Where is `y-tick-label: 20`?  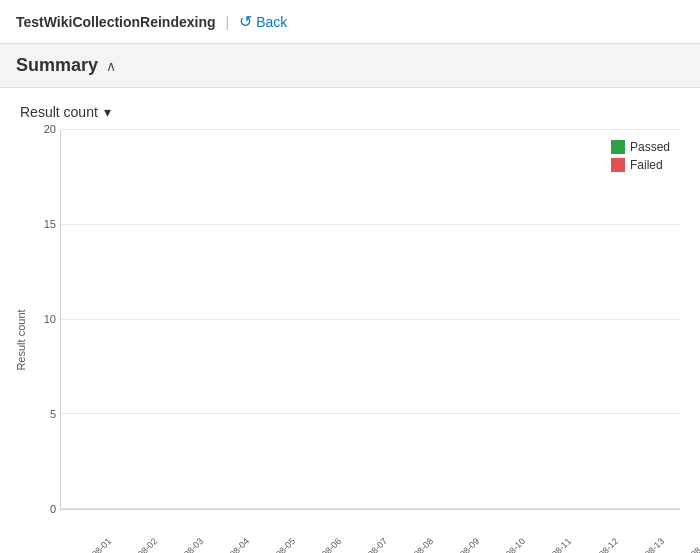 y-tick-label: 20 is located at coordinates (50, 129).